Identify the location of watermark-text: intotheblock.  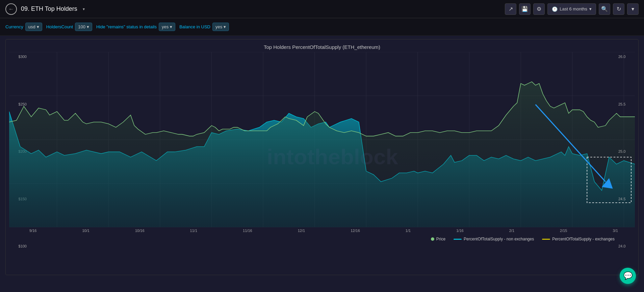
(332, 157).